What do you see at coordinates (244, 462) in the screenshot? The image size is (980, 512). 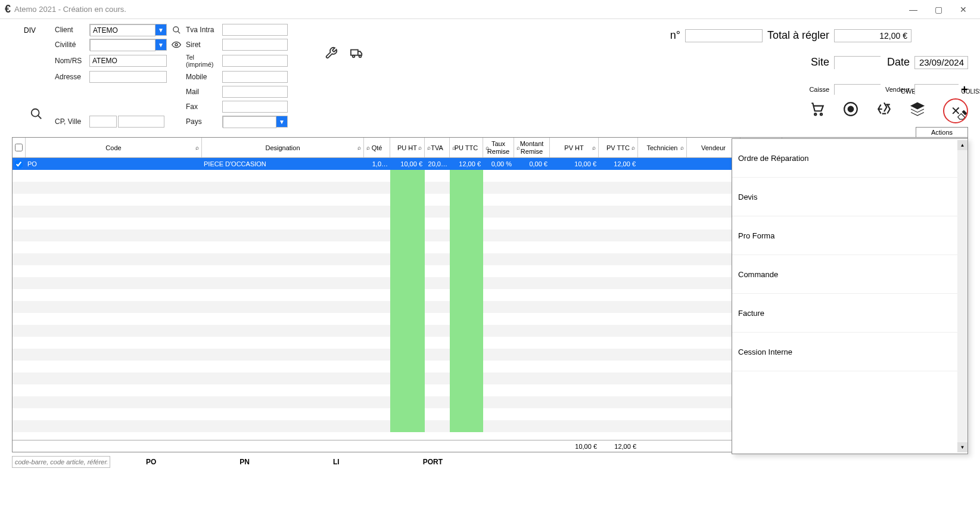 I see `bottom-pn: PN` at bounding box center [244, 462].